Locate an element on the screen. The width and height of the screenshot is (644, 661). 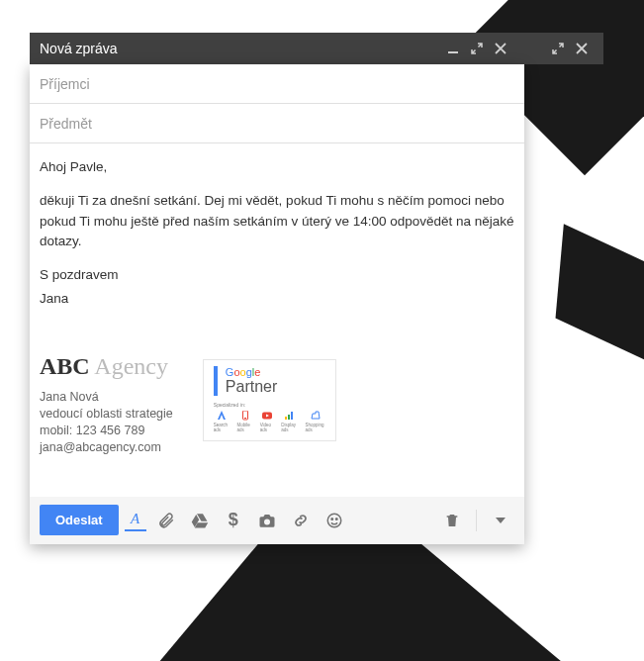
close-icon-secondary is located at coordinates (582, 48).